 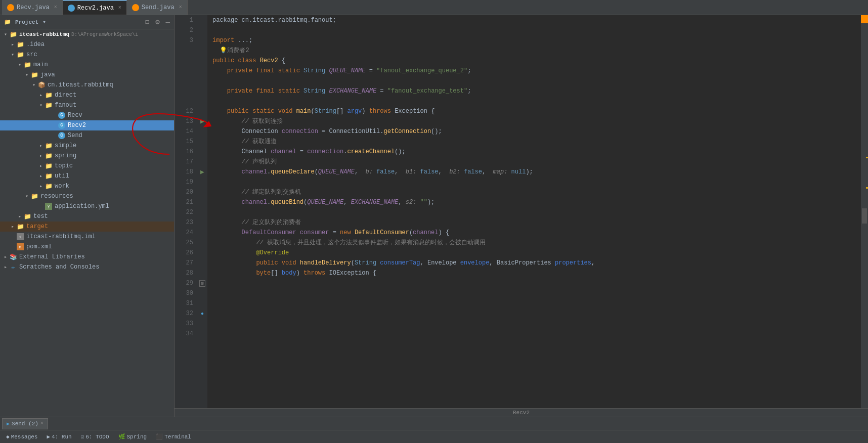 What do you see at coordinates (87, 115) in the screenshot?
I see `sidebar-item-recv: ▸ C Recv` at bounding box center [87, 115].